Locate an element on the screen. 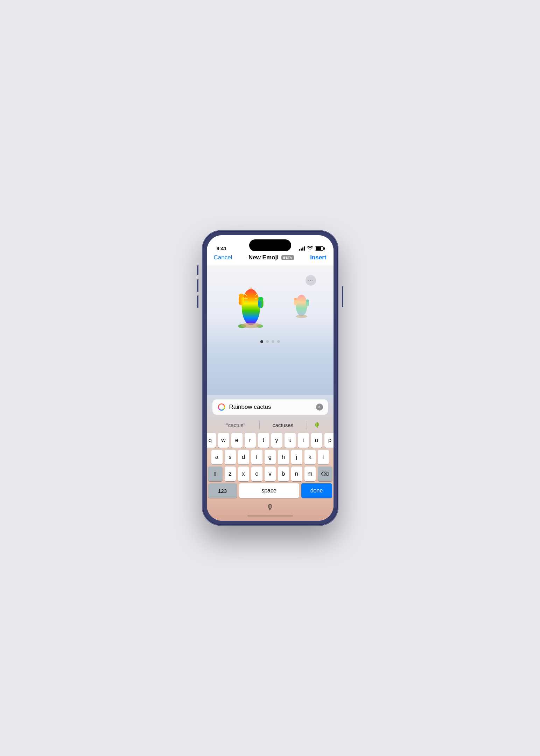 This screenshot has width=540, height=756. search-bar: Rainbow cactus × is located at coordinates (270, 407).